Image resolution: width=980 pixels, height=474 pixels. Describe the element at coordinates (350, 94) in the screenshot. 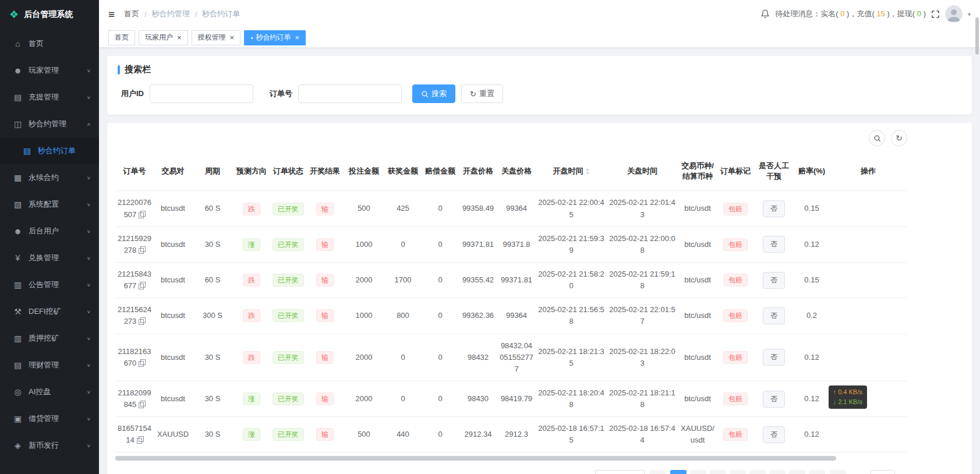

I see `order-no-input` at that location.